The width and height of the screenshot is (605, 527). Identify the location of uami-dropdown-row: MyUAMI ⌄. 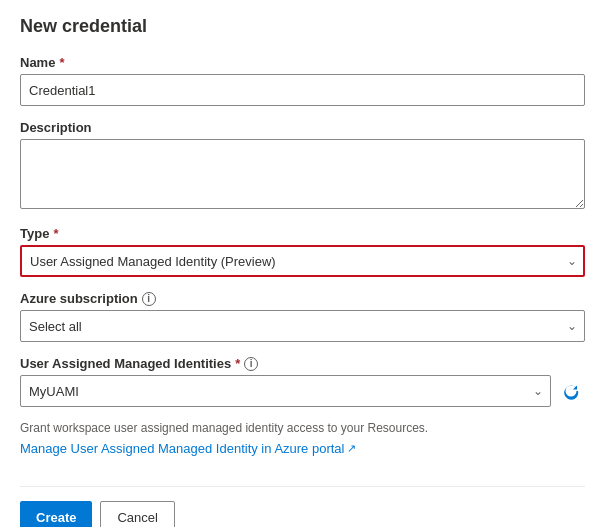
(302, 391).